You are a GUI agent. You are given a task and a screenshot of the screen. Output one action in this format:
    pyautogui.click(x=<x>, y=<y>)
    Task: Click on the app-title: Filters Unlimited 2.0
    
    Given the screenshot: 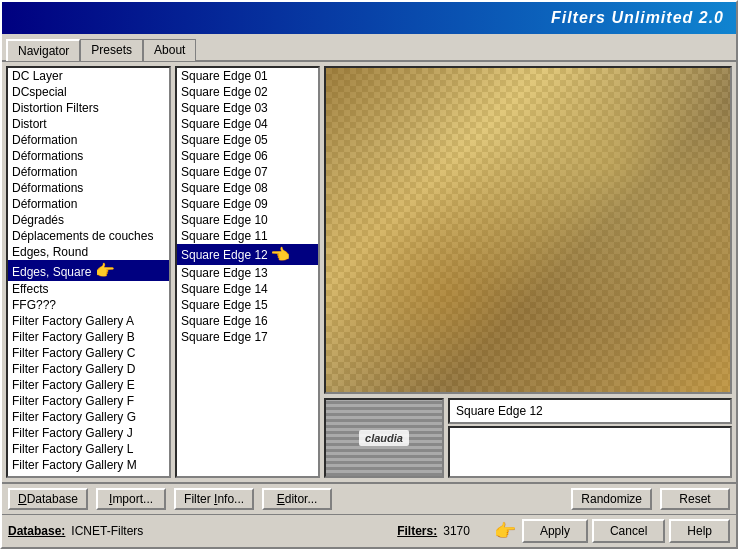 What is the action you would take?
    pyautogui.click(x=638, y=18)
    